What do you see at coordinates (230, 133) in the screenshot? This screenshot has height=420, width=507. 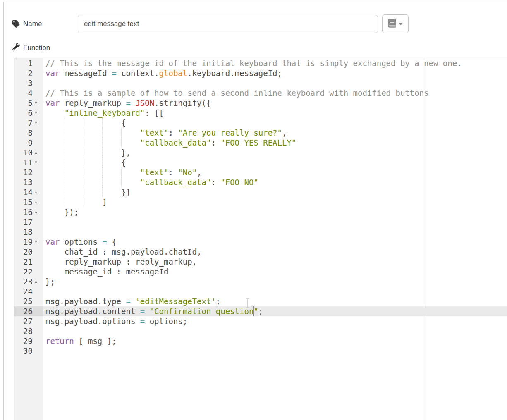 I see `token-string: "Are you really sure?"` at bounding box center [230, 133].